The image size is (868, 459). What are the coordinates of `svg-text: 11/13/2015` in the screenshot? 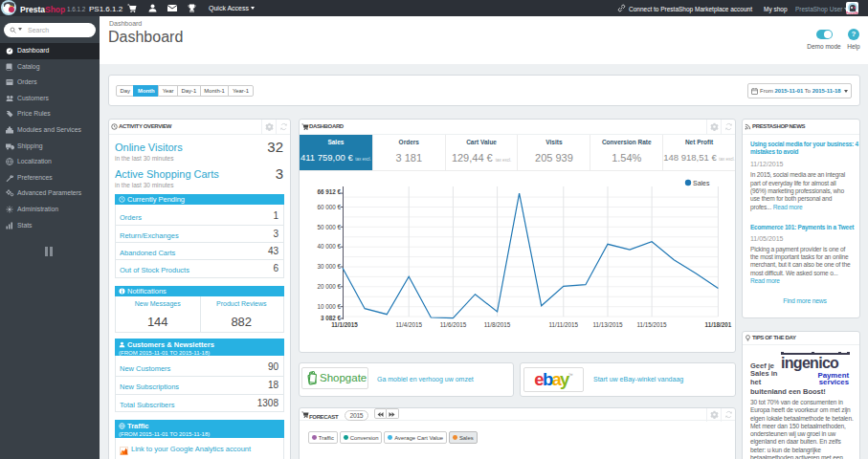 It's located at (608, 325).